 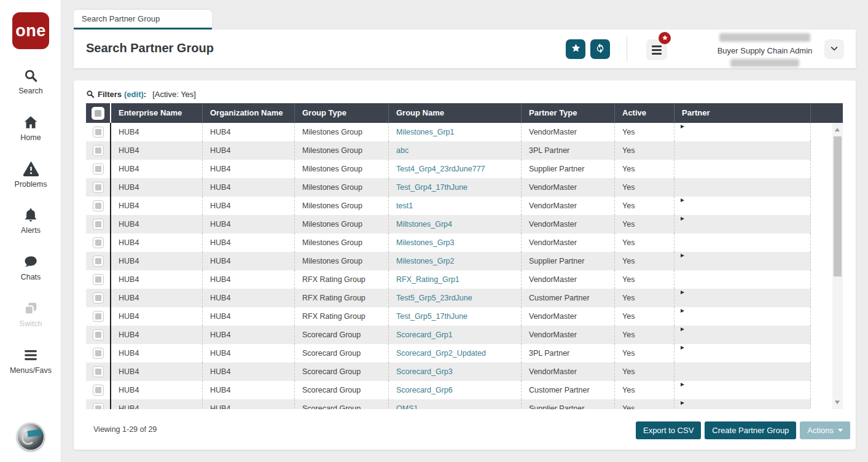 What do you see at coordinates (428, 280) in the screenshot?
I see `group-name-link: RFX_Rating_Grp1` at bounding box center [428, 280].